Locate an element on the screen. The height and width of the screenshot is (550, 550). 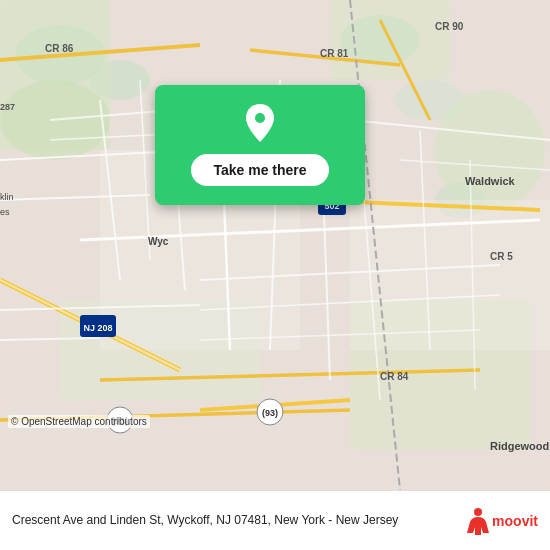
svg-text: CR 90 is located at coordinates (450, 26).